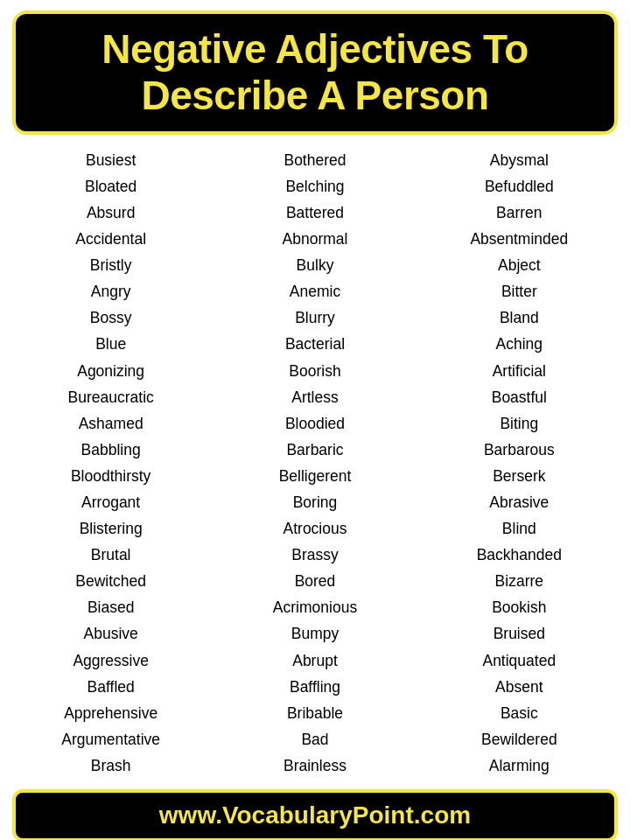  I want to click on list-item: Barren, so click(520, 213).